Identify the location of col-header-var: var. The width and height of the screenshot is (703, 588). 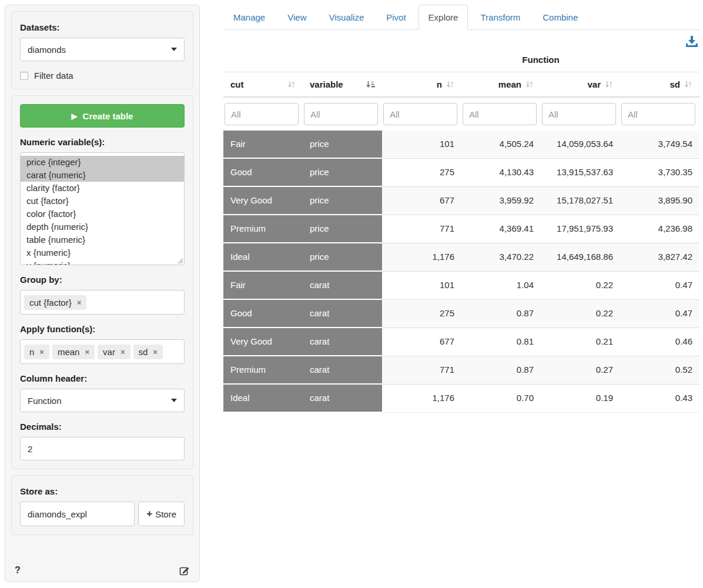
(581, 85).